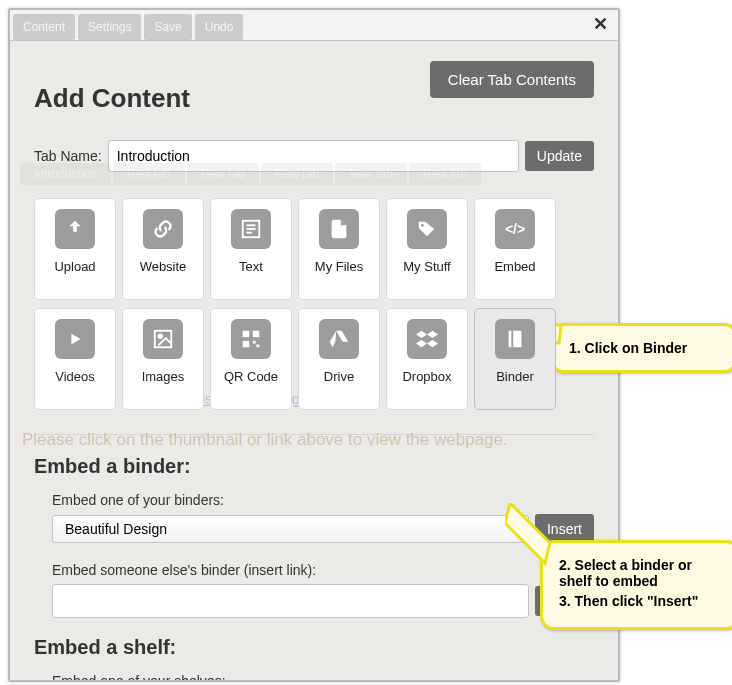 The image size is (732, 685). I want to click on tile-label: Embed, so click(514, 266).